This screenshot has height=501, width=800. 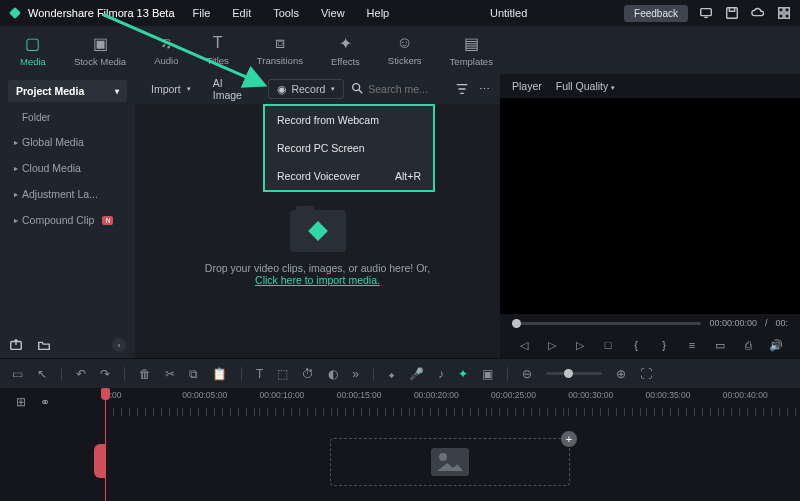 What do you see at coordinates (68, 118) in the screenshot?
I see `sidebar-folder: Folder` at bounding box center [68, 118].